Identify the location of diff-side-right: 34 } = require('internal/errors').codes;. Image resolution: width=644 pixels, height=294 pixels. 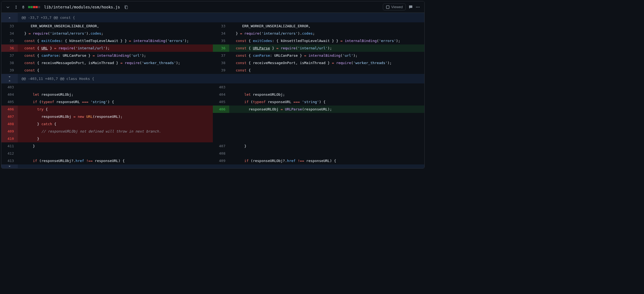
(319, 33).